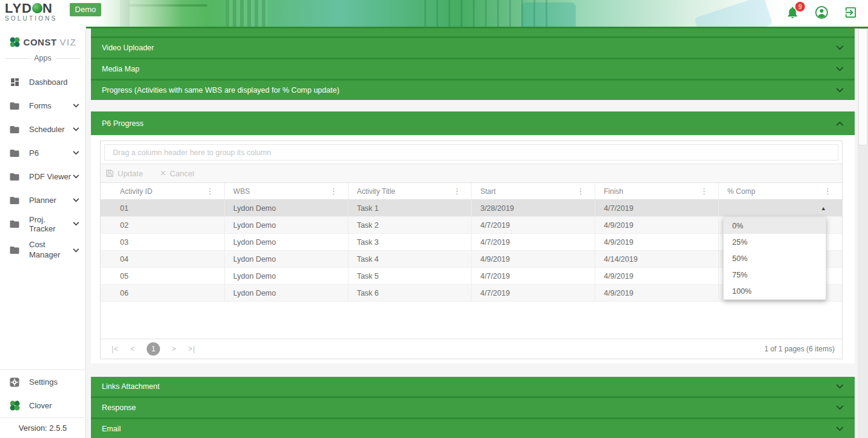 This screenshot has width=868, height=438. I want to click on sidebar-item-cost-manager: Cost Manager, so click(42, 250).